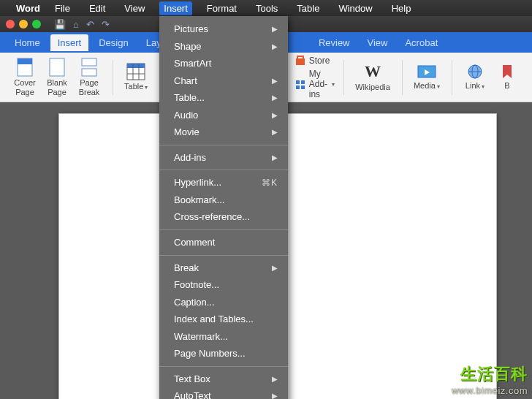 The width and height of the screenshot is (532, 399). Describe the element at coordinates (224, 29) in the screenshot. I see `menu-item-pictures: Pictures▶` at that location.